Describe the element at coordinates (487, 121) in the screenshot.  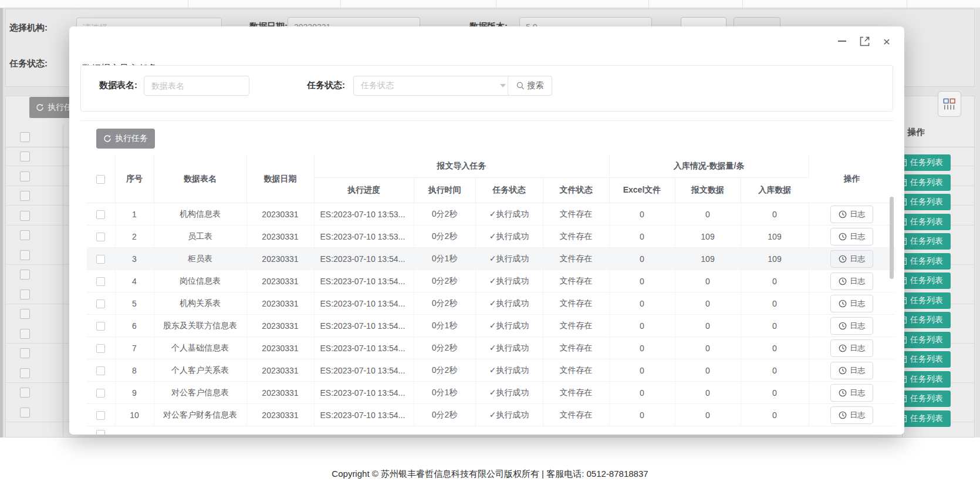
I see `section-divider` at that location.